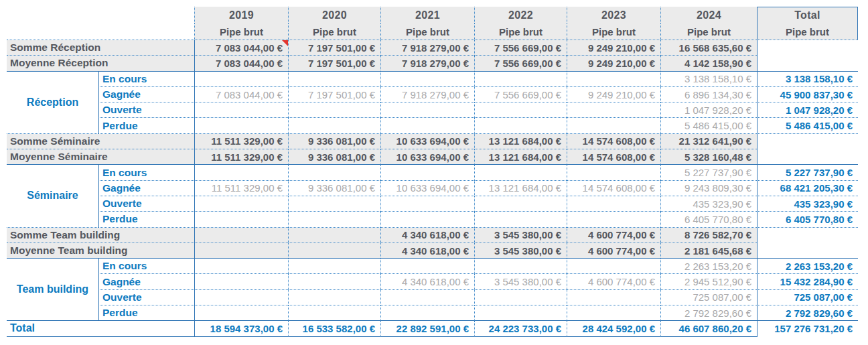  What do you see at coordinates (334, 236) in the screenshot?
I see `cell-somme-team-building-2020` at bounding box center [334, 236].